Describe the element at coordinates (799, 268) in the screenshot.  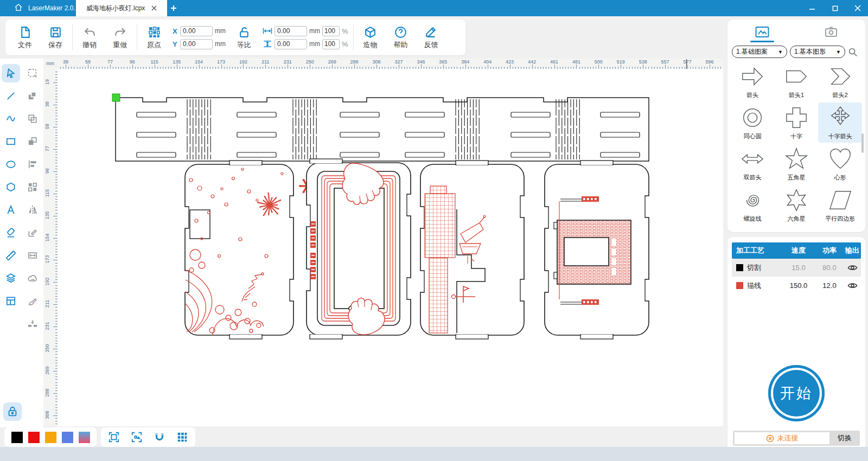
I see `speed-value: 15.0` at that location.